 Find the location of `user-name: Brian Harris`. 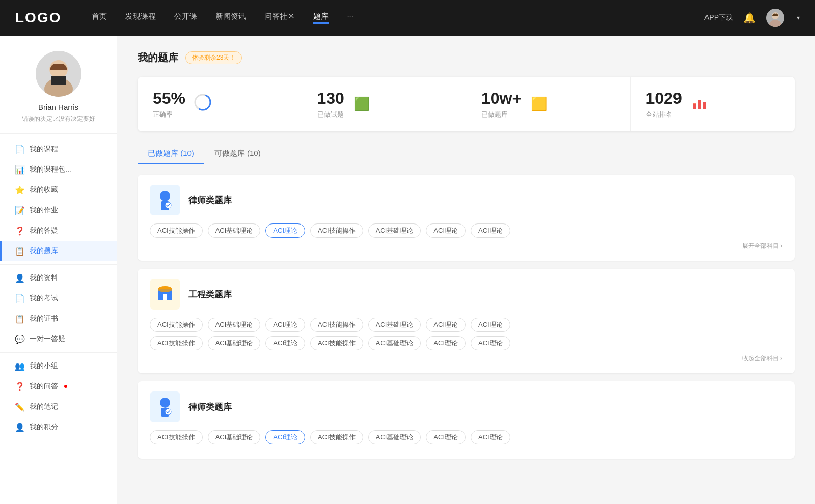

user-name: Brian Harris is located at coordinates (58, 107).